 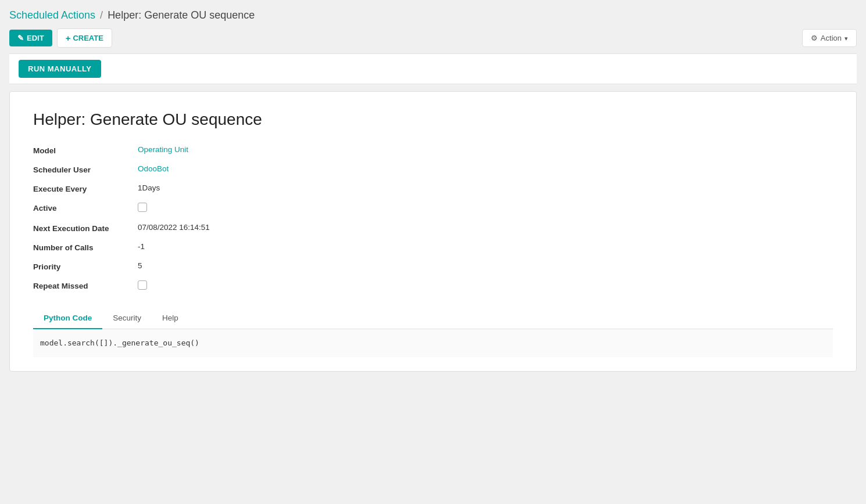 What do you see at coordinates (85, 247) in the screenshot?
I see `number-of-calls-label: Number of Calls` at bounding box center [85, 247].